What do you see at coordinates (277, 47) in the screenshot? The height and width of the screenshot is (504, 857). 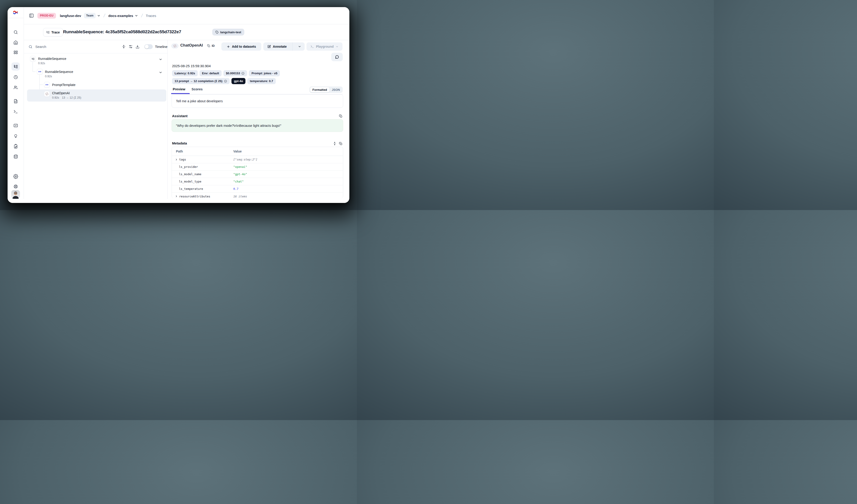 I see `annotate-button: Annotate` at bounding box center [277, 47].